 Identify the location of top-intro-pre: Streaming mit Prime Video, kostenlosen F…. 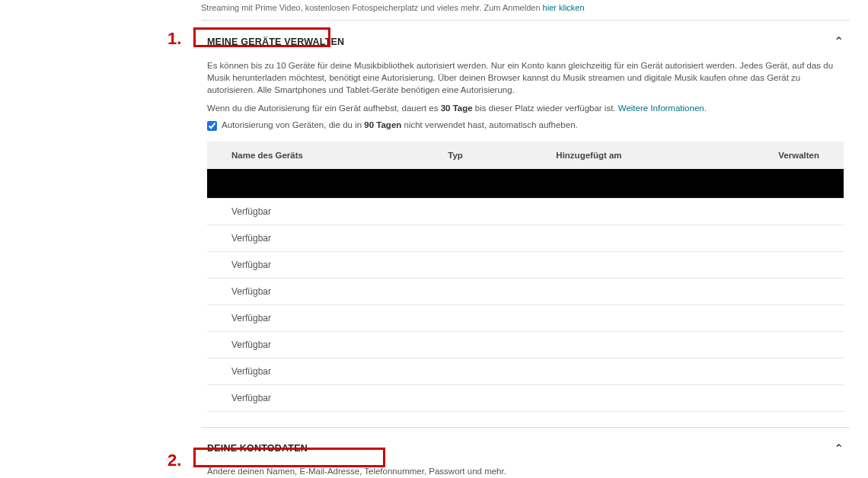
(372, 8).